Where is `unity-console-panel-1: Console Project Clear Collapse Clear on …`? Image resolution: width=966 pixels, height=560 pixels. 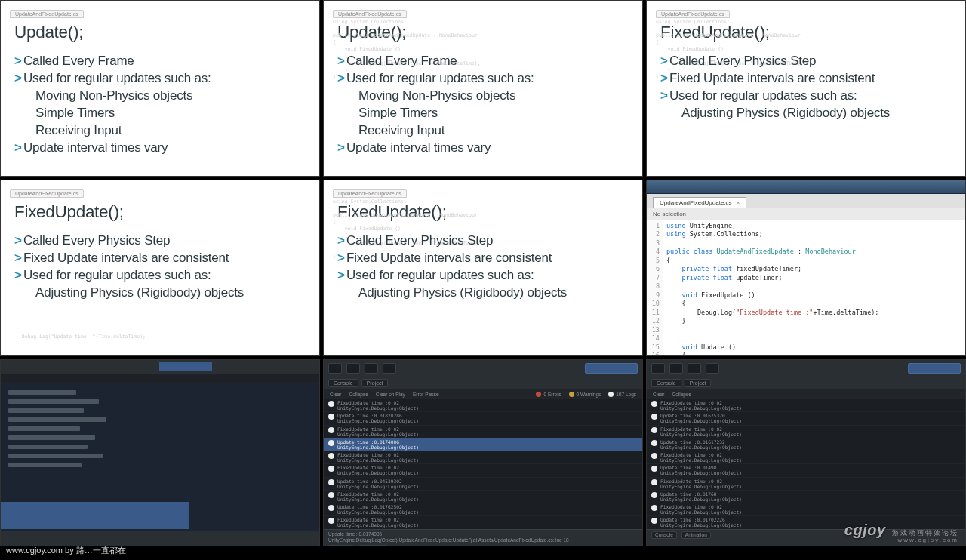 unity-console-panel-1: Console Project Clear Collapse Clear on … is located at coordinates (483, 453).